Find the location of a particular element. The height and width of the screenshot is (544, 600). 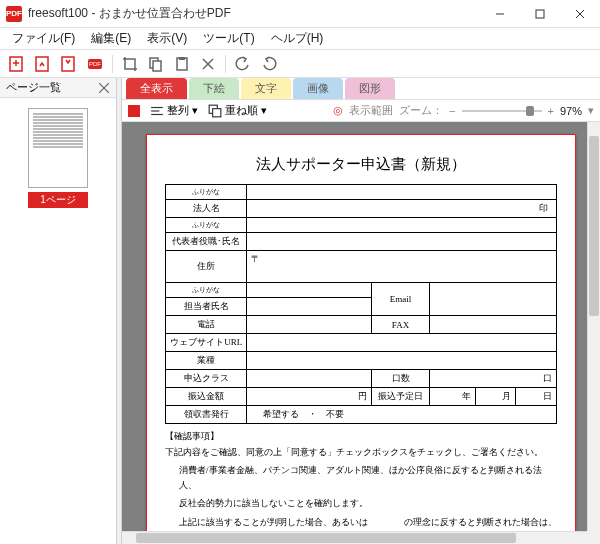

undo-button is located at coordinates (243, 64).